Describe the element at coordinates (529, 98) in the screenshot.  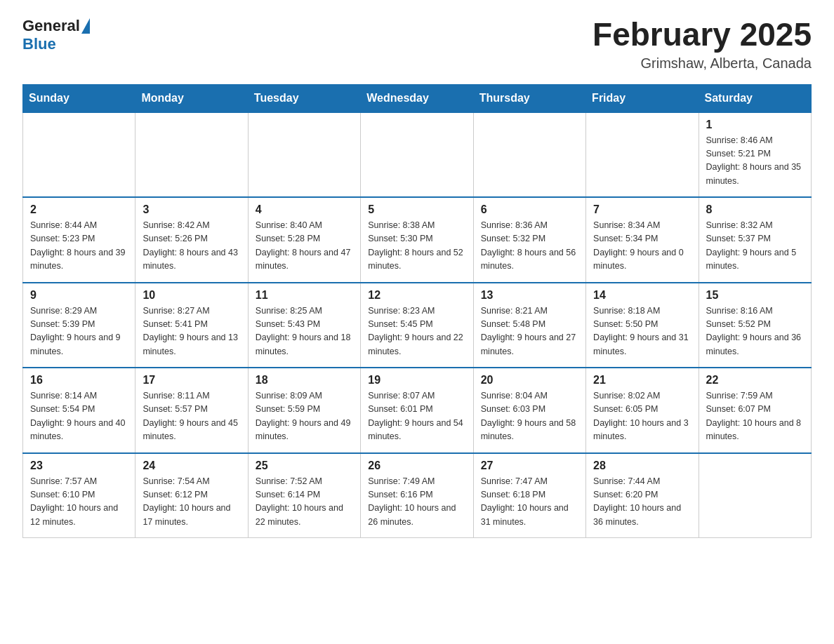
I see `calendar-weekday-header: Thursday` at that location.